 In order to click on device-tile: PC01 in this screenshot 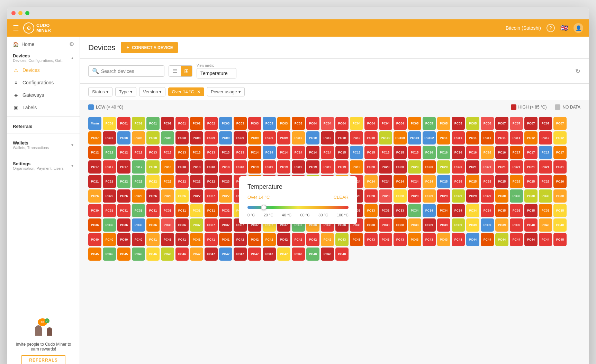, I will do `click(168, 123)`.